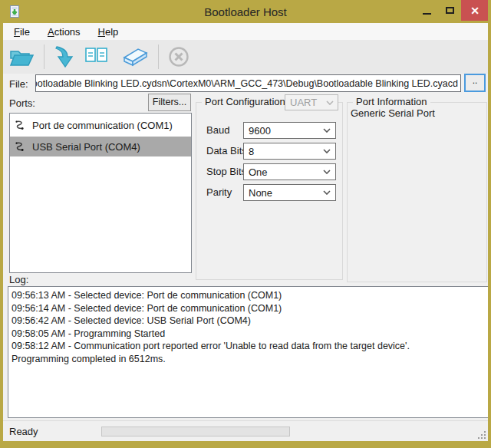 The width and height of the screenshot is (491, 448). What do you see at coordinates (246, 431) in the screenshot?
I see `status-bar: Ready` at bounding box center [246, 431].